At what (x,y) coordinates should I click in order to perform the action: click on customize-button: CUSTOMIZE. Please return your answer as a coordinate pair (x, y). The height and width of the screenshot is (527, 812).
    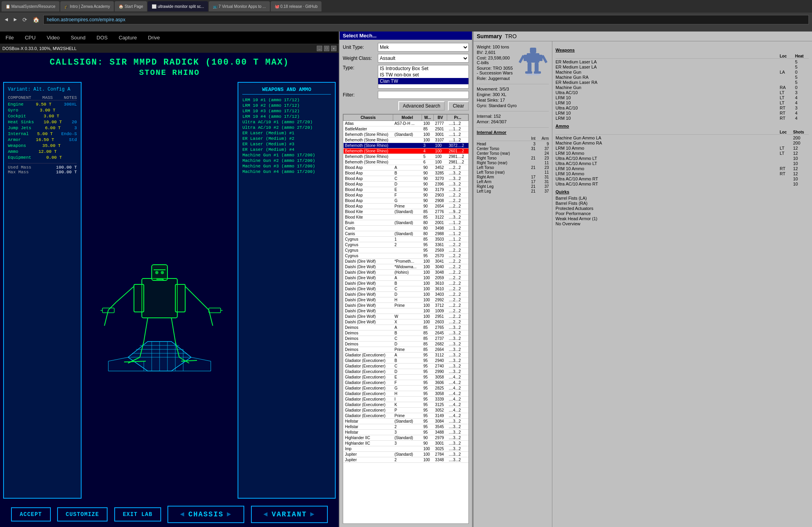
    Looking at the image, I should click on (83, 514).